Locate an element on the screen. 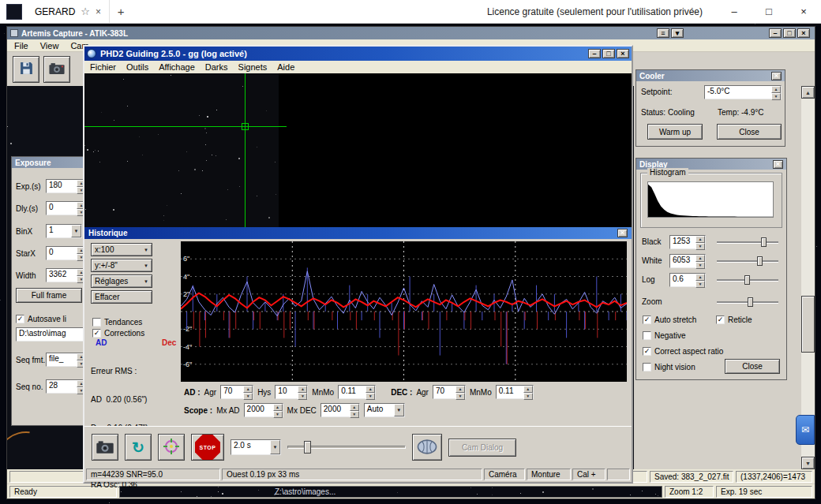 The height and width of the screenshot is (504, 821). settings-button: Réglages▼ is located at coordinates (122, 281).